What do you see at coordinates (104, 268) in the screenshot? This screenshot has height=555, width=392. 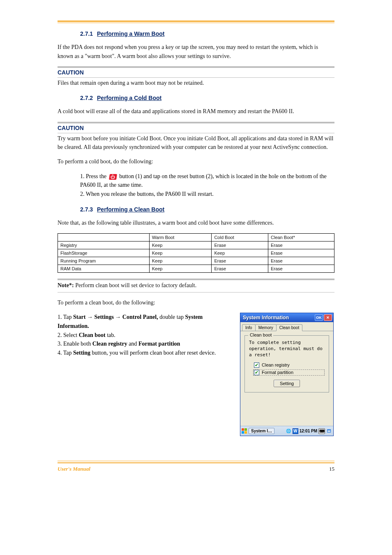 I see `table-cell: RAM Data` at bounding box center [104, 268].